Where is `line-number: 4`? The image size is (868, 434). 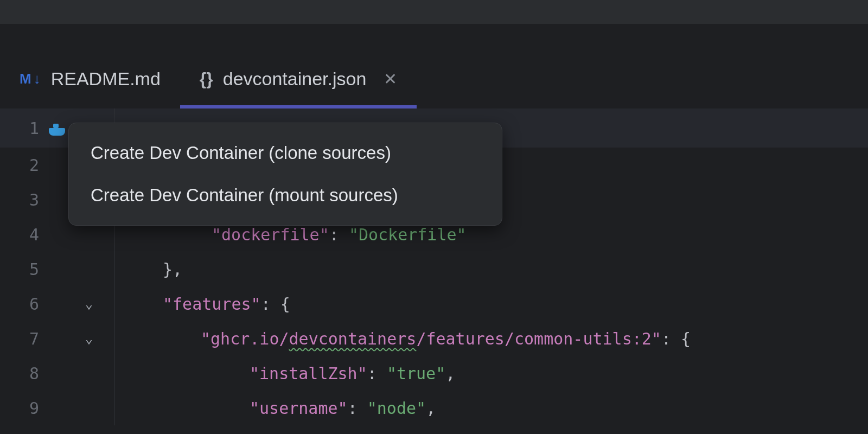 line-number: 4 is located at coordinates (21, 234).